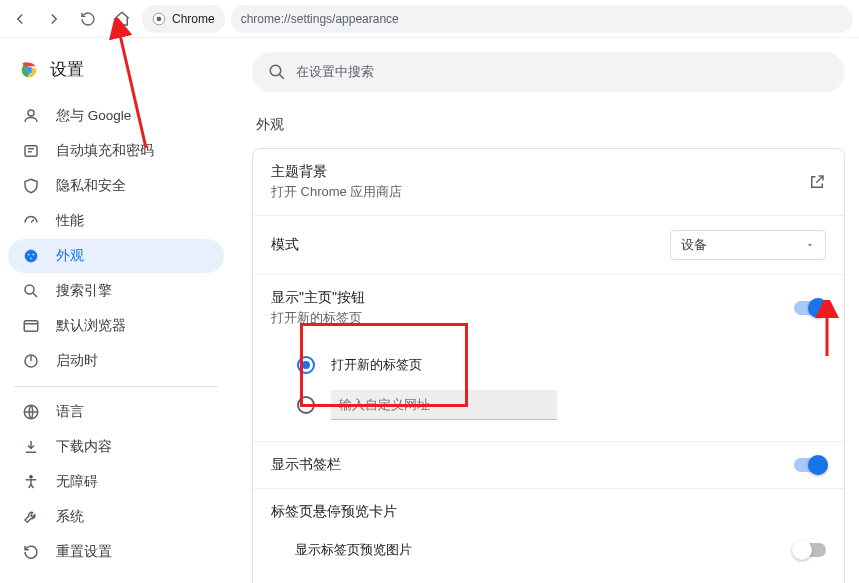 The height and width of the screenshot is (583, 859). I want to click on sidebar-item-speed: 性能, so click(116, 221).